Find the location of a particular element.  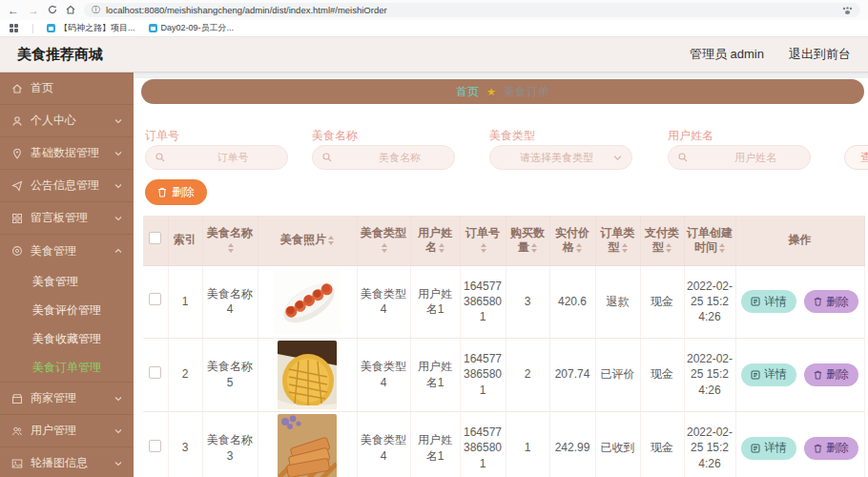

shop-icon is located at coordinates (17, 399).